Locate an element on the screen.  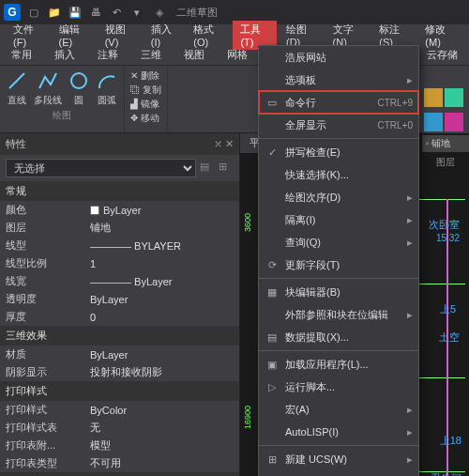
menu-format: 格式(O) is located at coordinates (208, 36).